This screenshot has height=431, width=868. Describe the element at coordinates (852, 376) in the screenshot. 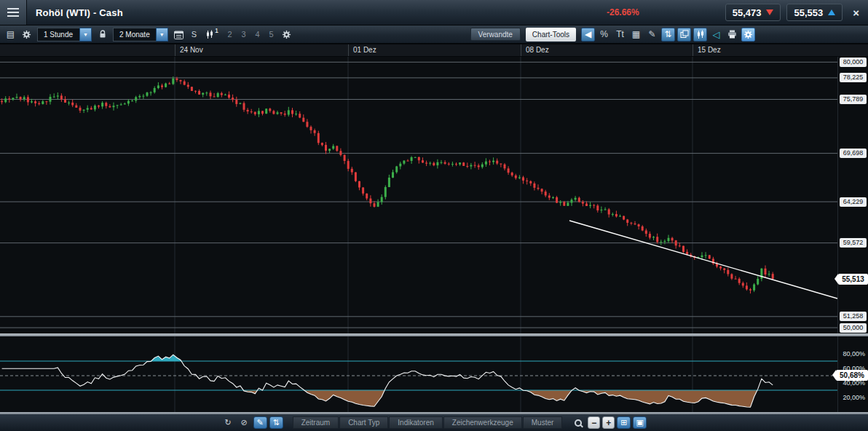

I see `rsi-current-tag: 50,68%` at that location.